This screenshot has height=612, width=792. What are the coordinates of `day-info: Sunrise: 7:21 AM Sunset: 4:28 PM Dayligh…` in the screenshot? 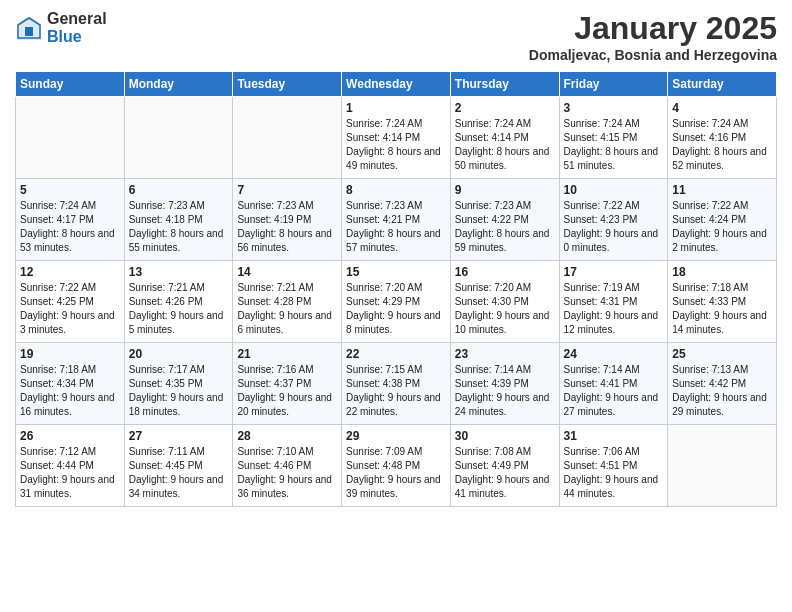 It's located at (287, 309).